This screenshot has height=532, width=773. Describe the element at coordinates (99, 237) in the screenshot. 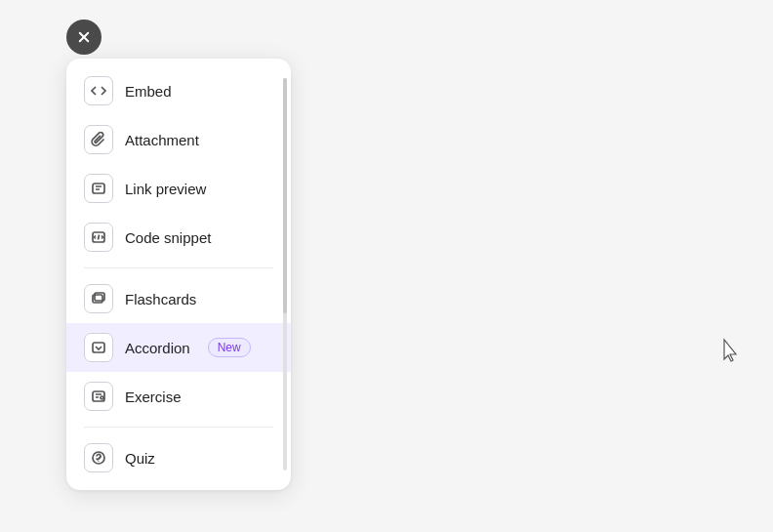

I see `code-snippet-icon-box` at that location.